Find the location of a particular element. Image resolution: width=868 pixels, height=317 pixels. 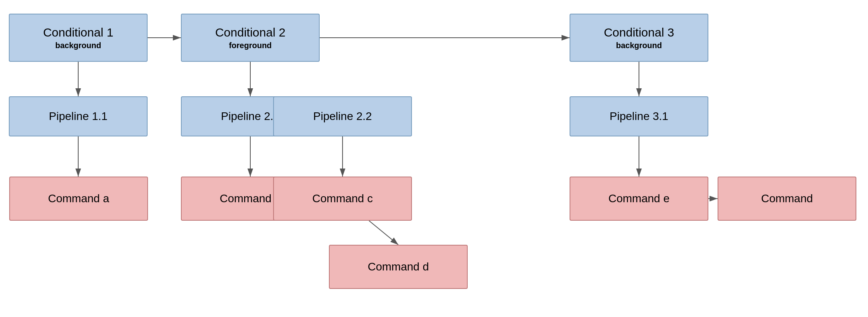

command-c-label: Command c is located at coordinates (343, 199).